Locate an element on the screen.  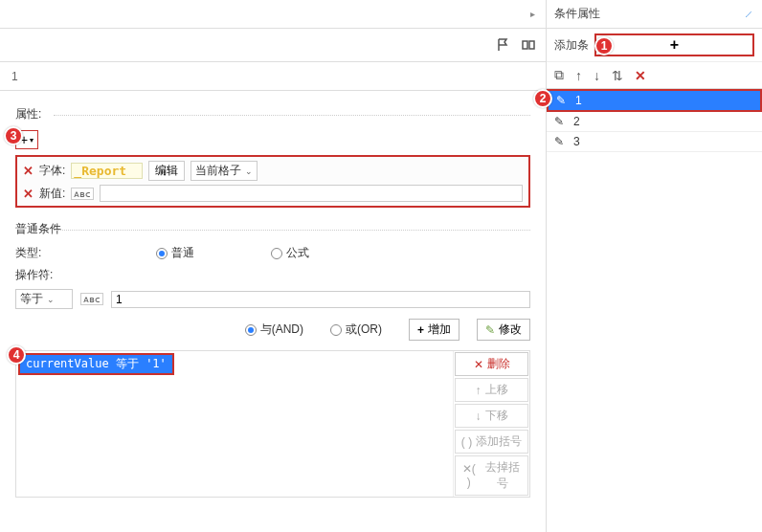
condition-item-3: ✎ 3 is located at coordinates (655, 142).